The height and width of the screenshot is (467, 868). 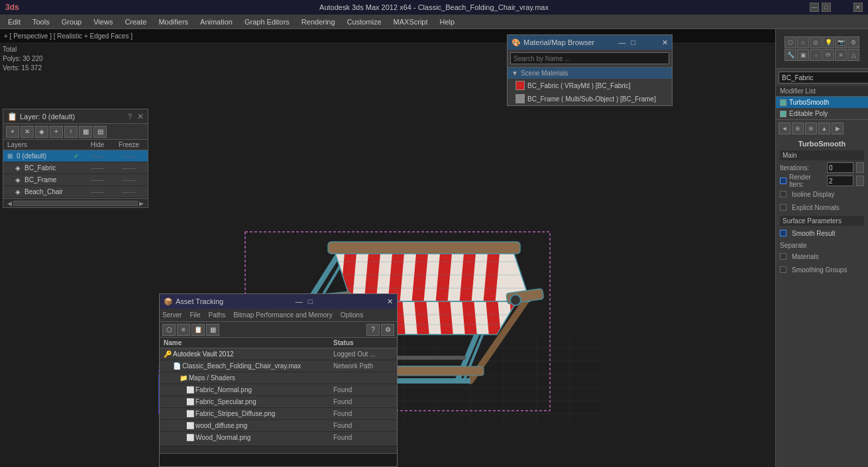 What do you see at coordinates (785, 129) in the screenshot?
I see `nav-icon-1: ◄` at bounding box center [785, 129].